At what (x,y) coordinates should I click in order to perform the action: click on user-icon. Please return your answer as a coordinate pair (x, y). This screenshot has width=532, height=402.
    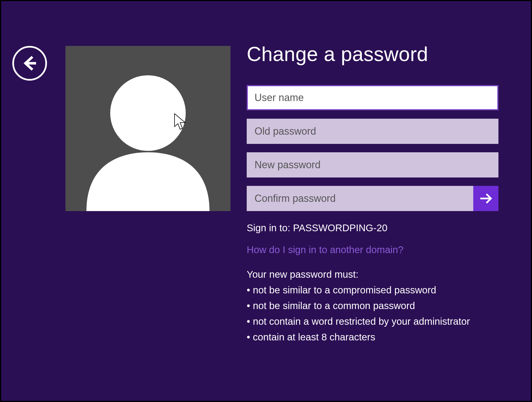
    Looking at the image, I should click on (148, 138).